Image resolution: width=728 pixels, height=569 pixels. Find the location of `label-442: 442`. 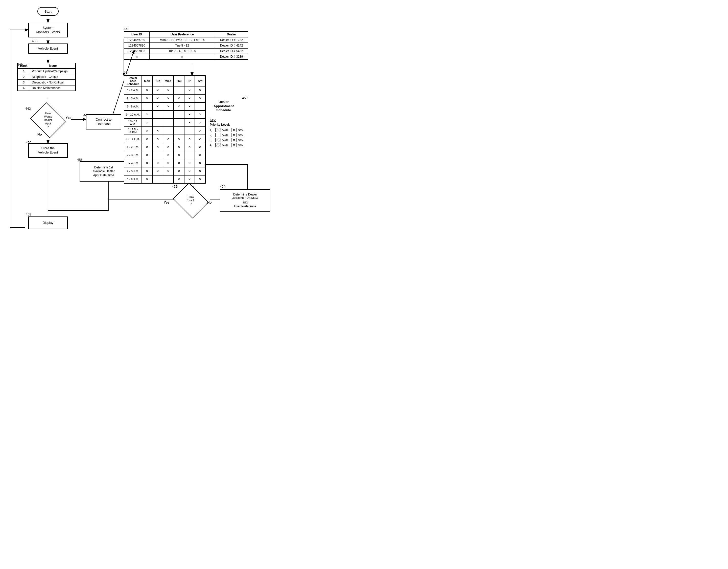

label-442: 442 is located at coordinates (28, 109).